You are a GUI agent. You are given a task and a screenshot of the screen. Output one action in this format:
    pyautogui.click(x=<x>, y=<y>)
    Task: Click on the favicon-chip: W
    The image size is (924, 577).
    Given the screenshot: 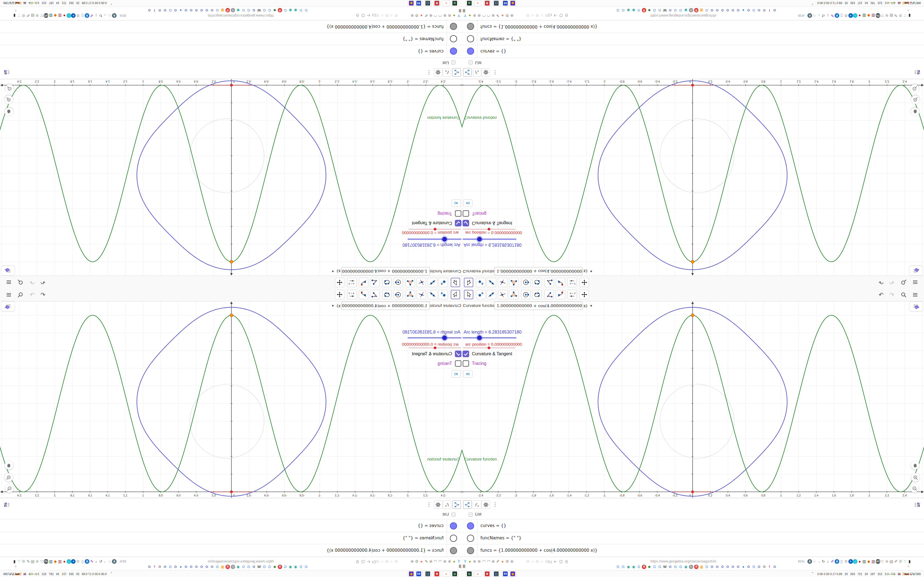 What is the action you would take?
    pyautogui.click(x=665, y=567)
    